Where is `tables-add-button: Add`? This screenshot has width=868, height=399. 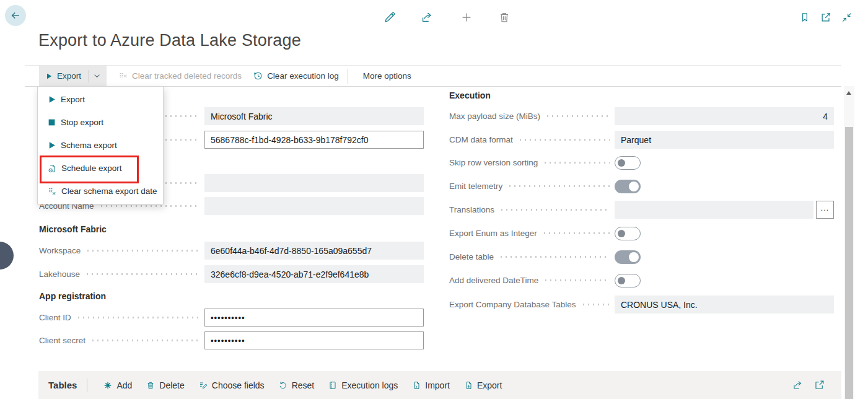 tables-add-button: Add is located at coordinates (118, 385).